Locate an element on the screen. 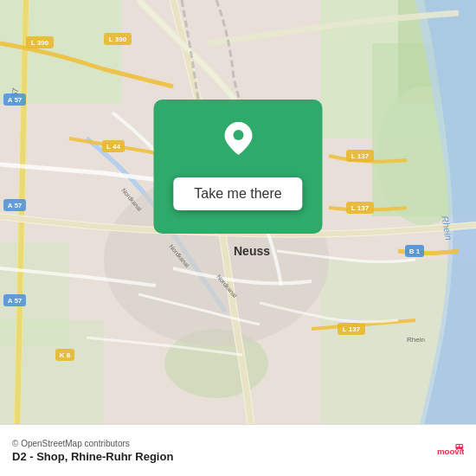 This screenshot has height=476, width=476. svg-text: Neuss is located at coordinates (252, 251).